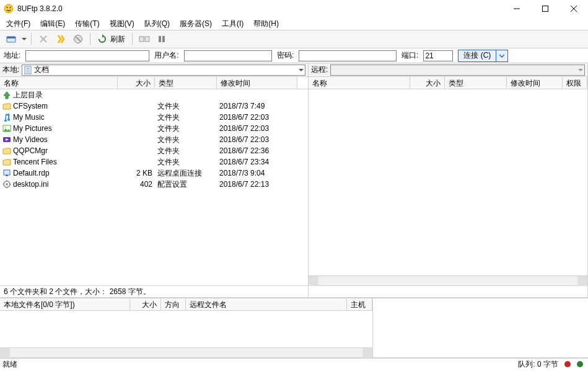 This screenshot has width=588, height=371. I want to click on file-type: 配置设置, so click(186, 185).